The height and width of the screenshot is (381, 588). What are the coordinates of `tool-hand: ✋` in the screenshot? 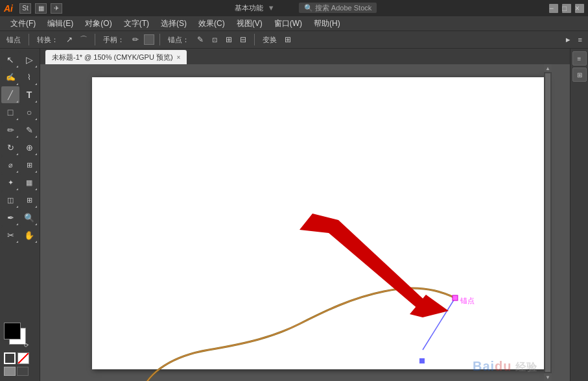 It's located at (29, 235).